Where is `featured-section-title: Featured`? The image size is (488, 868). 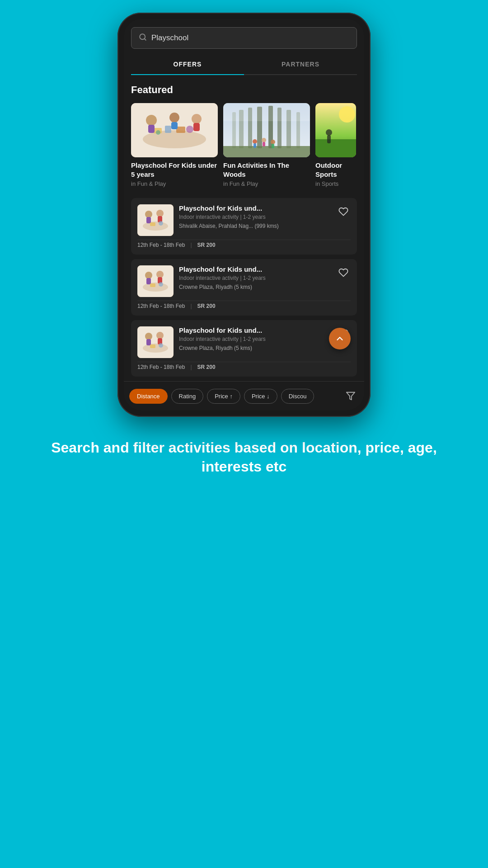
featured-section-title: Featured is located at coordinates (244, 90).